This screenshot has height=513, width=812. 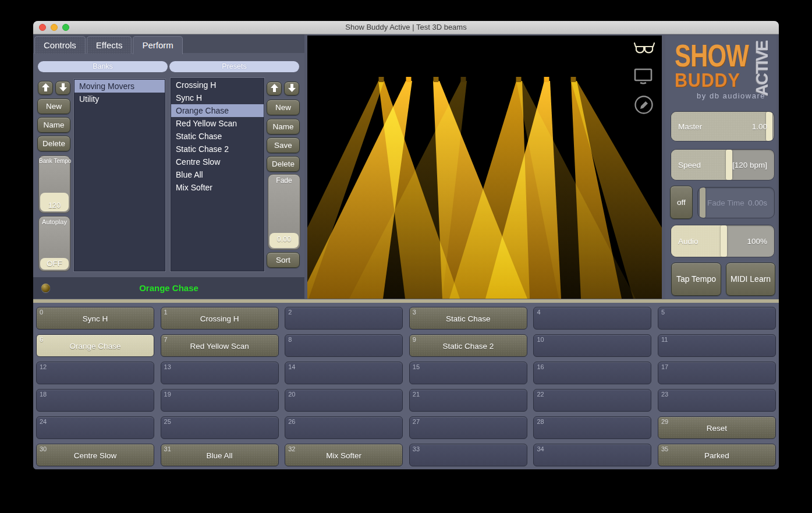 What do you see at coordinates (102, 66) in the screenshot?
I see `banks-header: Banks` at bounding box center [102, 66].